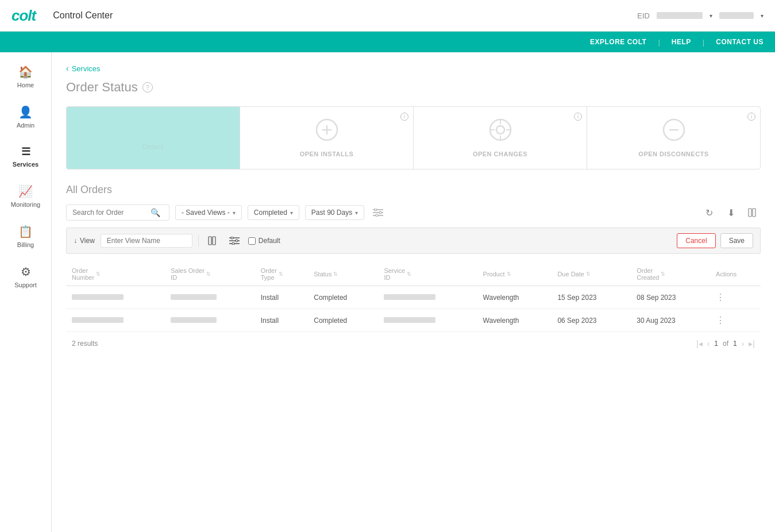 The height and width of the screenshot is (532, 775). I want to click on row2-status: Completed, so click(343, 321).